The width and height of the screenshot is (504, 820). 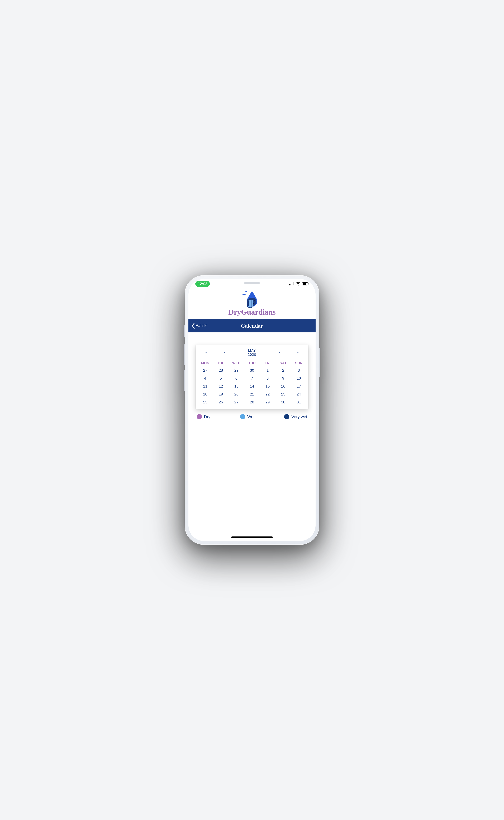 What do you see at coordinates (283, 378) in the screenshot?
I see `calendar-day: 9` at bounding box center [283, 378].